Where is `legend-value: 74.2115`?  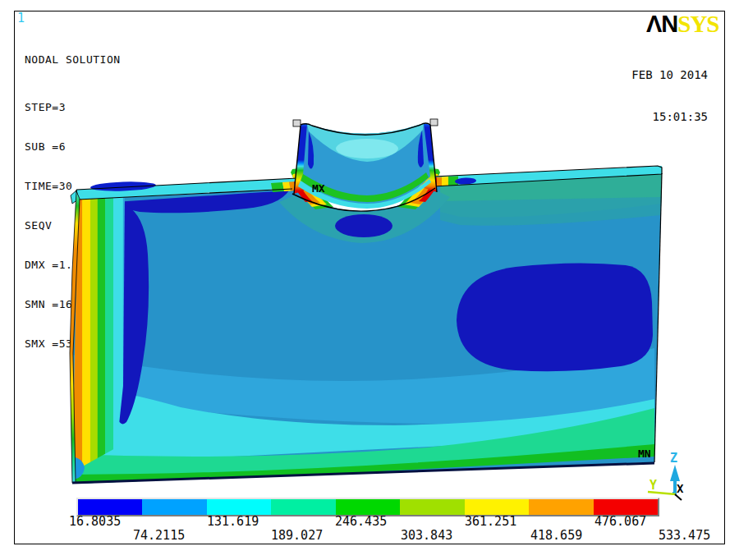
legend-value: 74.2115 is located at coordinates (159, 535).